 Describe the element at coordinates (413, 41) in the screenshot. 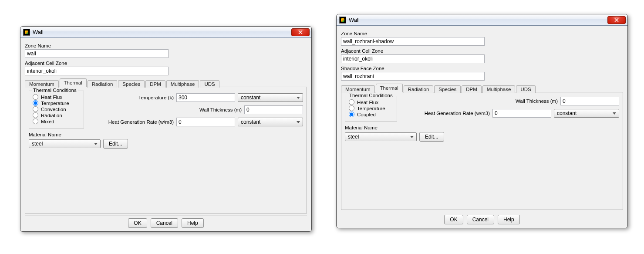

I see `zone-name-input: wall_rozhrani-shadow` at that location.